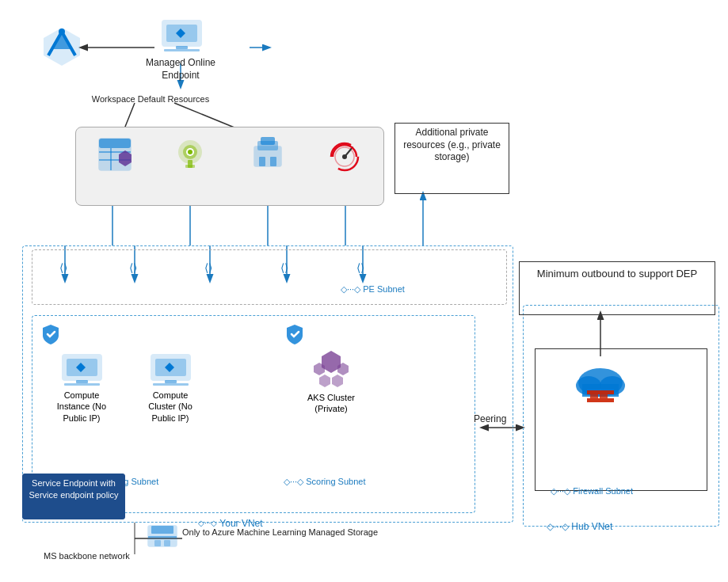 This screenshot has width=728, height=582. I want to click on connector-4: ⟨⟩, so click(284, 268).